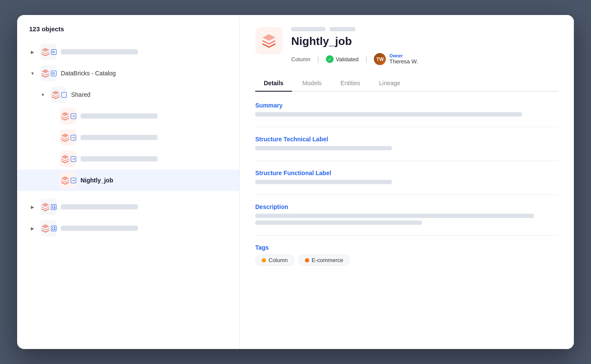 Image resolution: width=591 pixels, height=364 pixels. Describe the element at coordinates (144, 73) in the screenshot. I see `item-label-databricks: DataBricks - Catalog` at that location.